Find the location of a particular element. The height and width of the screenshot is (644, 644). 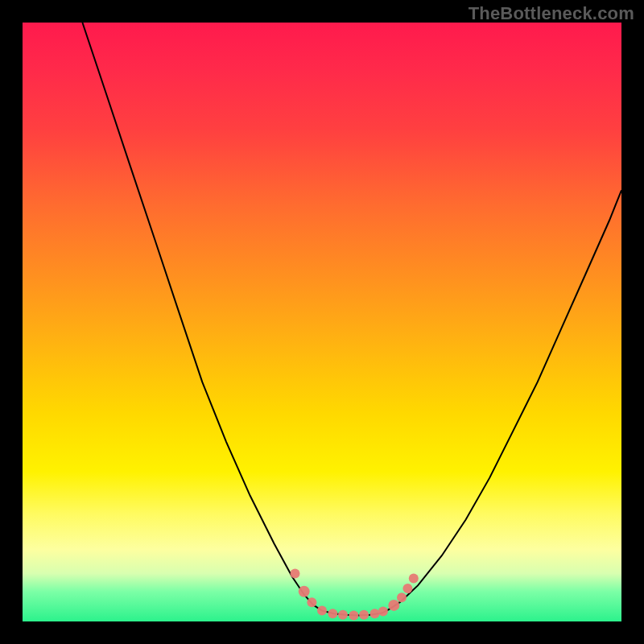

watermark-text: TheBottleneck.com is located at coordinates (551, 14).